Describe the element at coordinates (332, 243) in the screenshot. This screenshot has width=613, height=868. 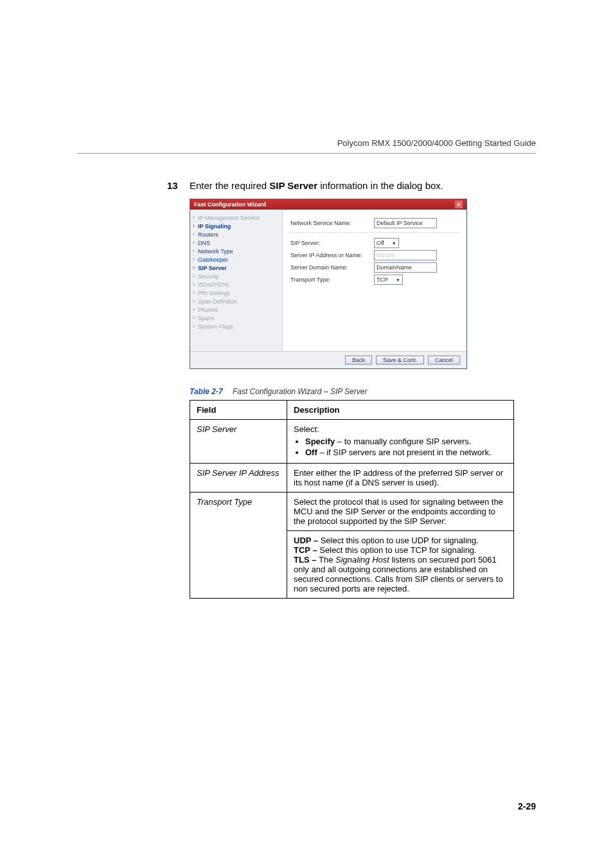
I see `sip-server-label: SIP Server:` at that location.